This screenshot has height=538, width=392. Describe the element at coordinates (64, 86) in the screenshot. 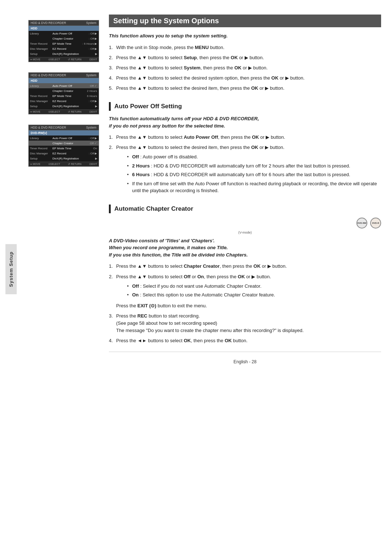

I see `screen-row: Library Auto Power Off Off ✓` at that location.